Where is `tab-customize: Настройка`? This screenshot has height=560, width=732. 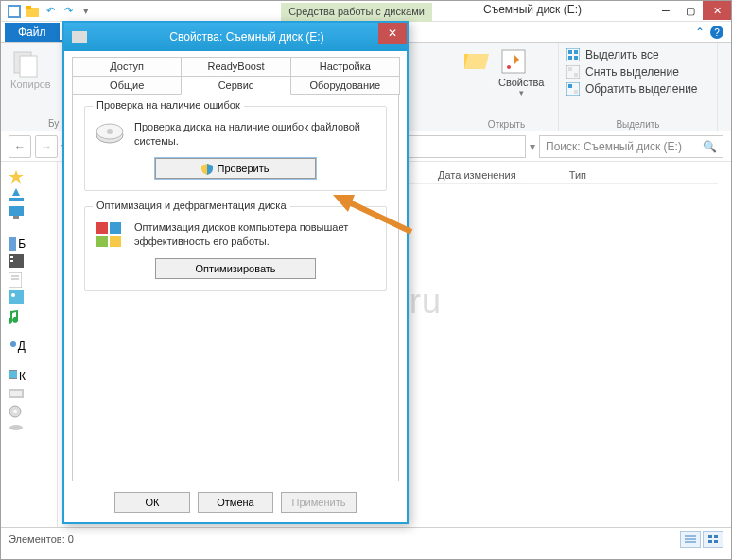 tab-customize: Настройка is located at coordinates (345, 66).